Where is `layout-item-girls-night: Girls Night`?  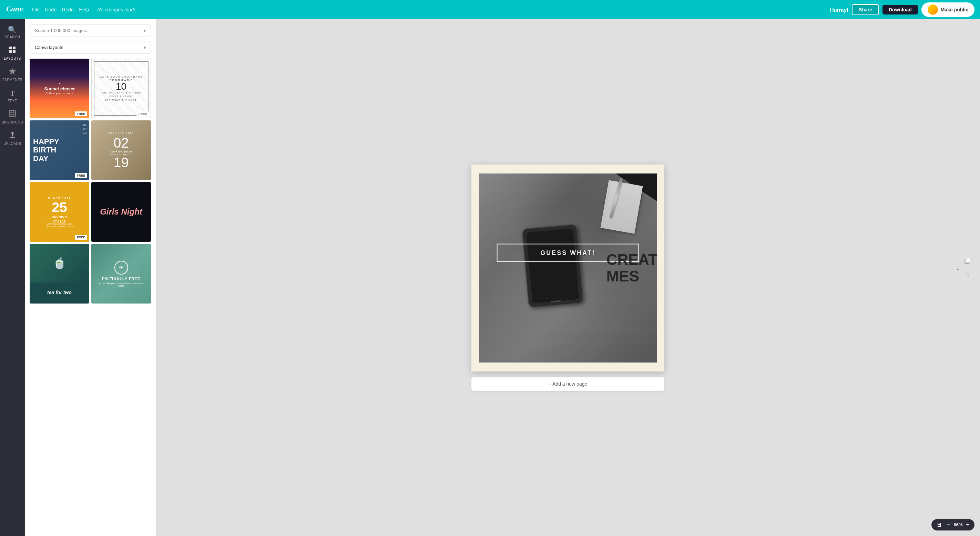
layout-item-girls-night: Girls Night is located at coordinates (121, 212).